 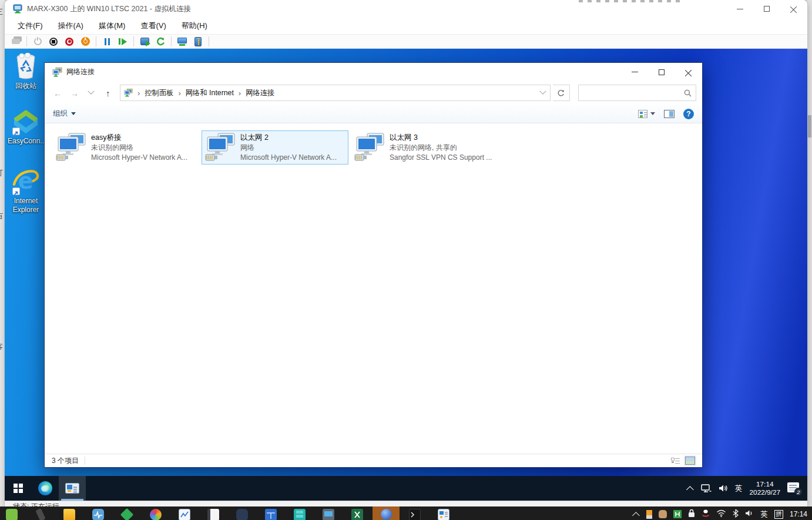 What do you see at coordinates (689, 72) in the screenshot?
I see `explorer-close-button` at bounding box center [689, 72].